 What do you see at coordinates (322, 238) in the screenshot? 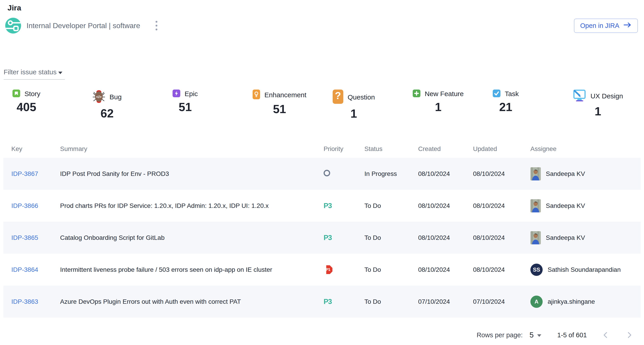
I see `table-row: IDP-3865Catalog Onboarding Script for Gi…` at bounding box center [322, 238].